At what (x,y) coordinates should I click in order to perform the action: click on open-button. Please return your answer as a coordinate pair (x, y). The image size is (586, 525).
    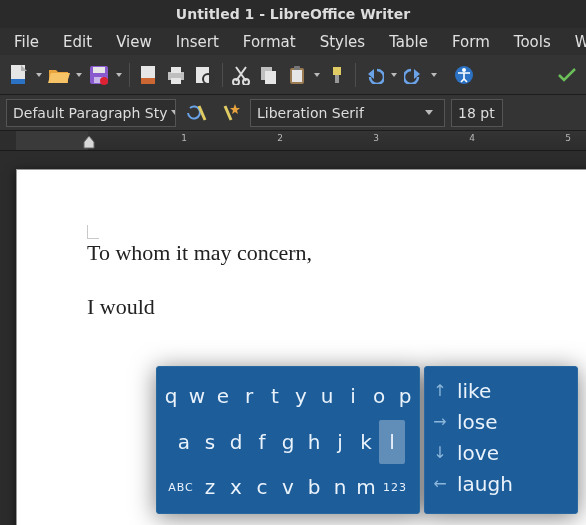
    Looking at the image, I should click on (59, 75).